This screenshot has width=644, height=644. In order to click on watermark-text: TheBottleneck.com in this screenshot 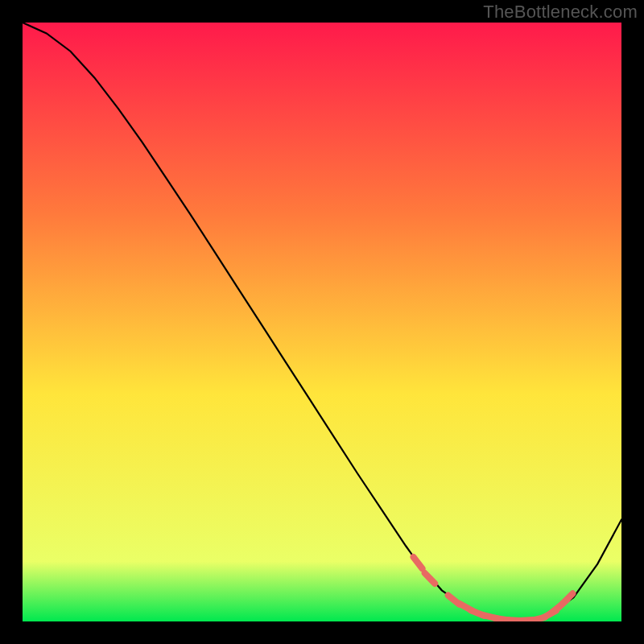, I will do `click(560, 12)`.